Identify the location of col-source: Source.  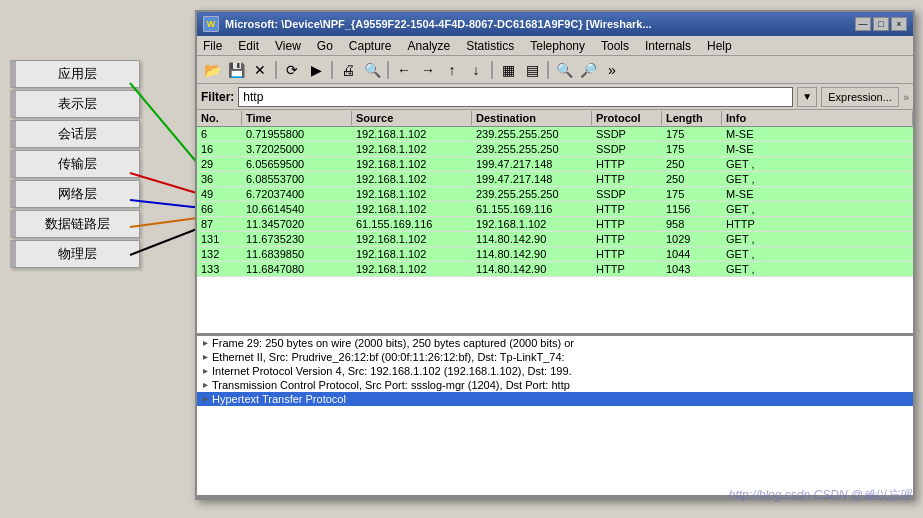
(412, 118).